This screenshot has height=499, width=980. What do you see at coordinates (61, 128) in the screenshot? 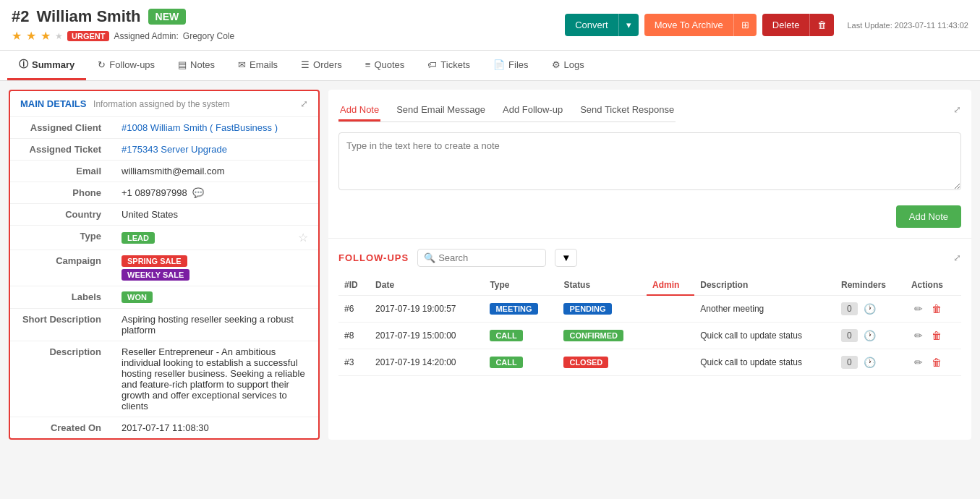
I see `assigned-client-label: Assigned Client` at bounding box center [61, 128].